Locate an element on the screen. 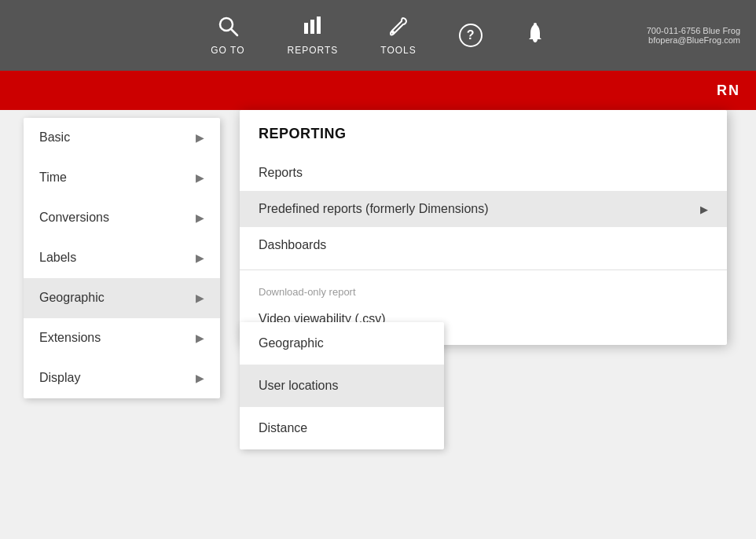 The width and height of the screenshot is (756, 539). bell-icon is located at coordinates (535, 36).